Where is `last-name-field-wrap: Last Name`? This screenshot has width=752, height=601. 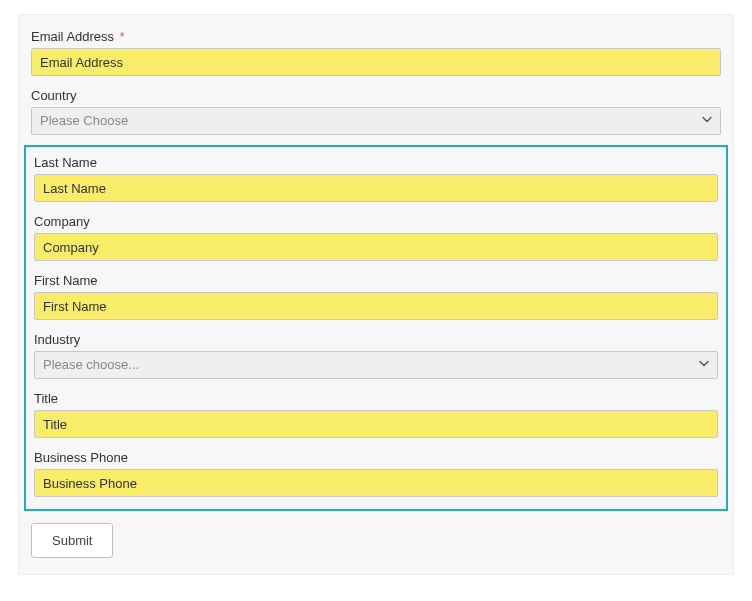
last-name-field-wrap: Last Name is located at coordinates (376, 180).